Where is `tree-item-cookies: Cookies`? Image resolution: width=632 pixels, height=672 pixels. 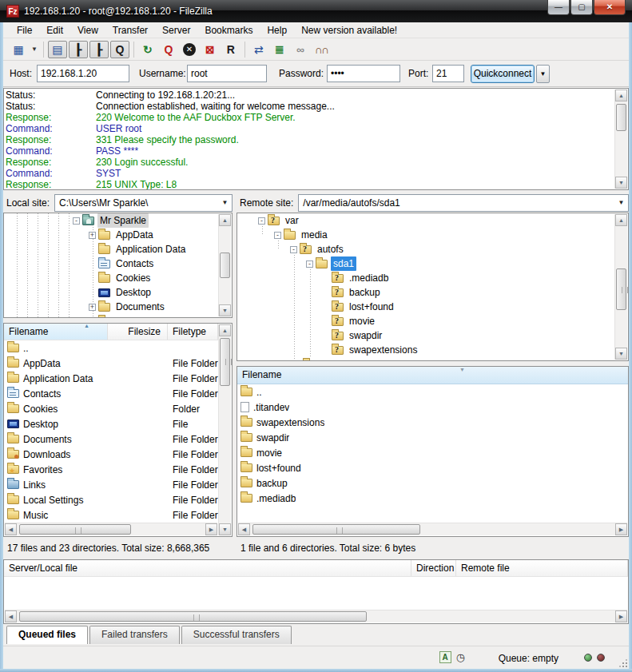
tree-item-cookies: Cookies is located at coordinates (118, 278).